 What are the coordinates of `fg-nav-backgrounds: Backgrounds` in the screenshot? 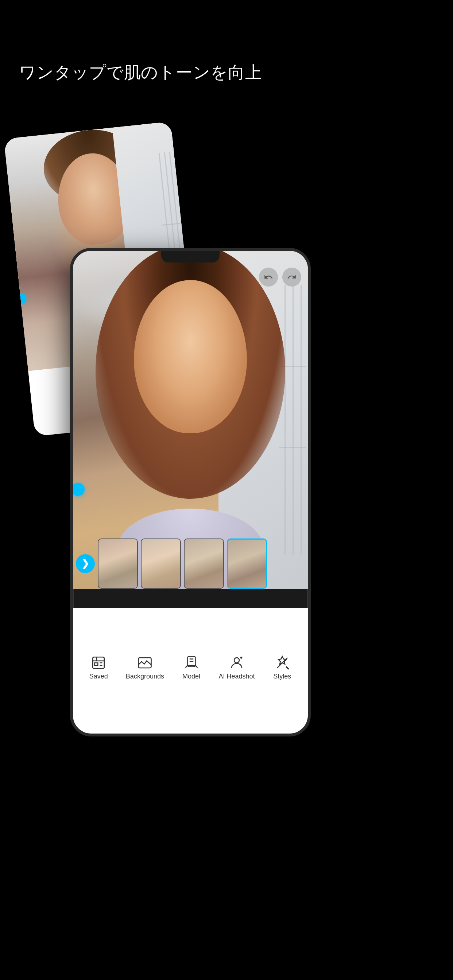 It's located at (145, 668).